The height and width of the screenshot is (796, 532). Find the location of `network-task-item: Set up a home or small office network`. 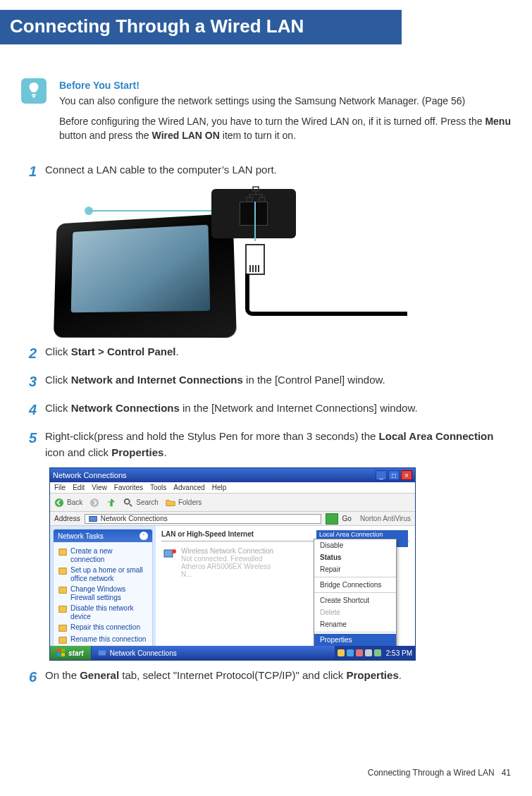

network-task-item: Set up a home or small office network is located at coordinates (103, 575).